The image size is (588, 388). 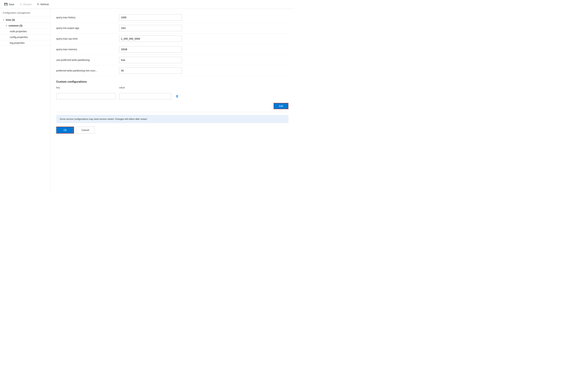 What do you see at coordinates (86, 39) in the screenshot?
I see `config-key: query.max-cpu-time` at bounding box center [86, 39].